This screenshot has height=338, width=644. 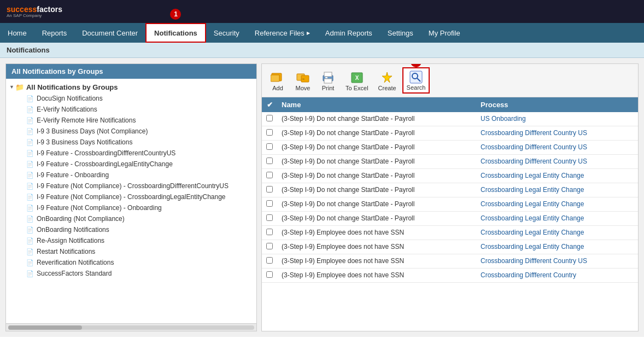 What do you see at coordinates (81, 219) in the screenshot?
I see `tree-item-label: OnBoarding (Not Compliance)` at bounding box center [81, 219].